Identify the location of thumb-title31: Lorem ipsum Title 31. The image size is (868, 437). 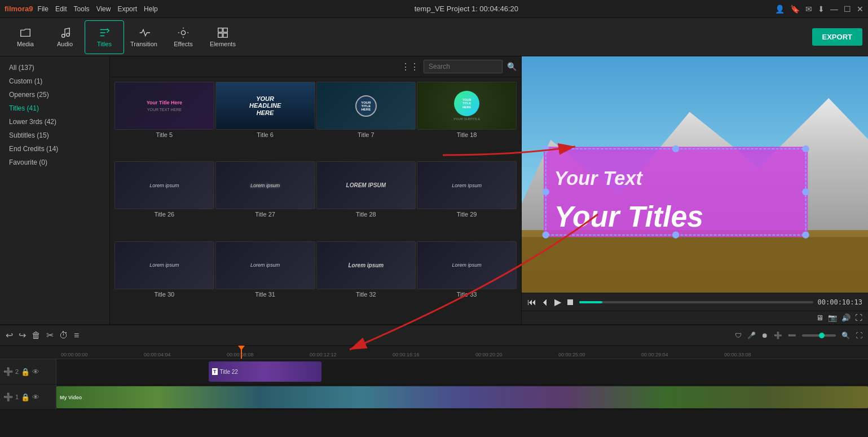
(265, 281).